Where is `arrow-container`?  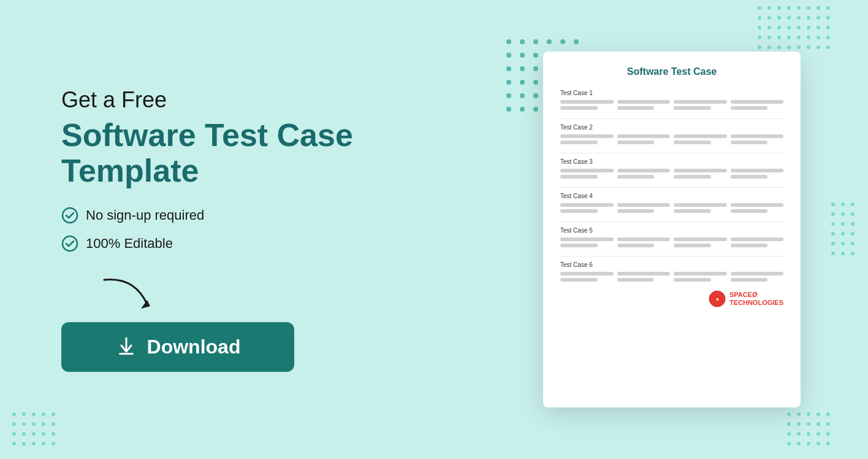 arrow-container is located at coordinates (233, 296).